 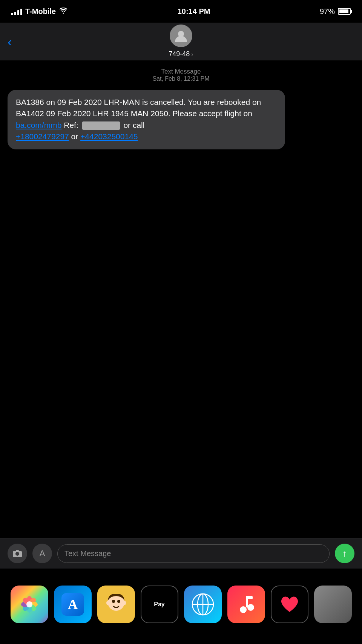 What do you see at coordinates (344, 11) in the screenshot?
I see `battery-fill` at bounding box center [344, 11].